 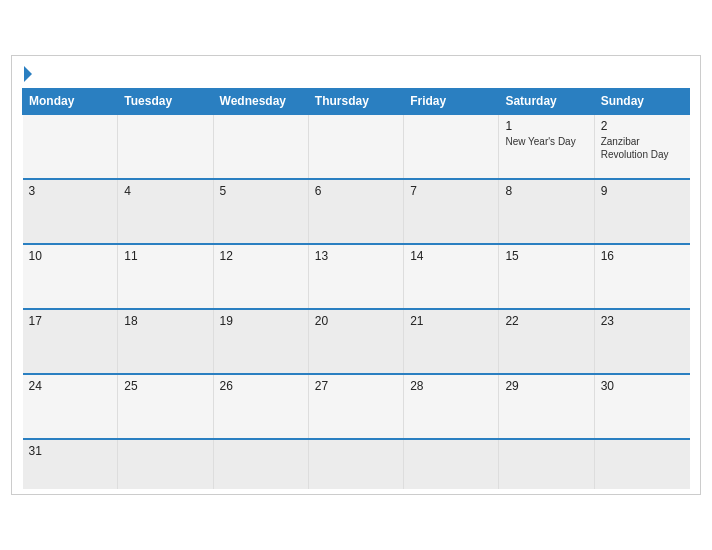 What do you see at coordinates (642, 321) in the screenshot?
I see `day-number: 23` at bounding box center [642, 321].